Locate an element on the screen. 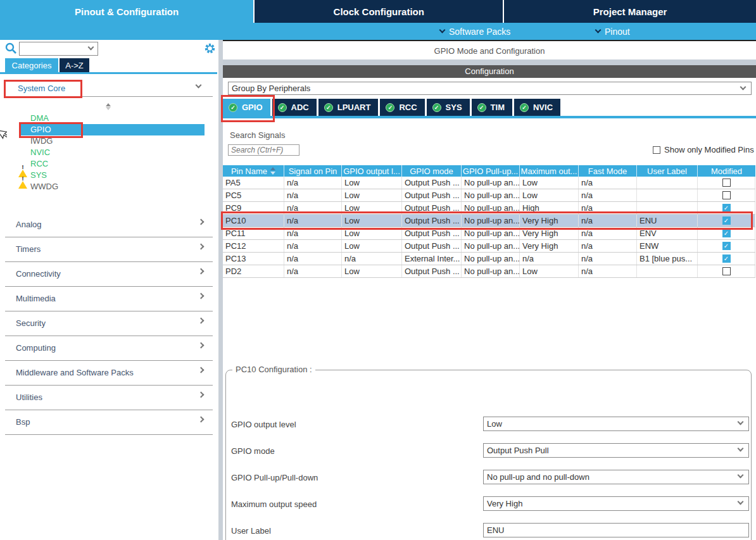  cell-pin: PC9 is located at coordinates (253, 208).